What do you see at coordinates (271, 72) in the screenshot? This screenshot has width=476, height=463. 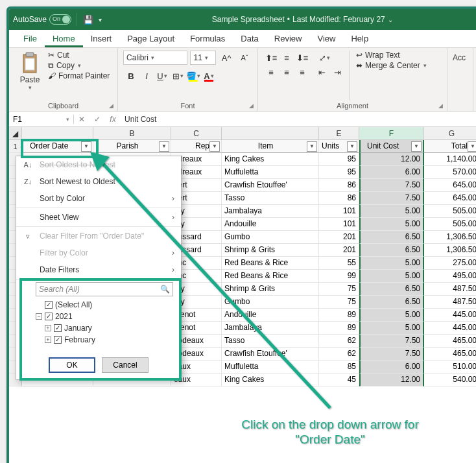 I see `align-left-button: ≡` at bounding box center [271, 72].